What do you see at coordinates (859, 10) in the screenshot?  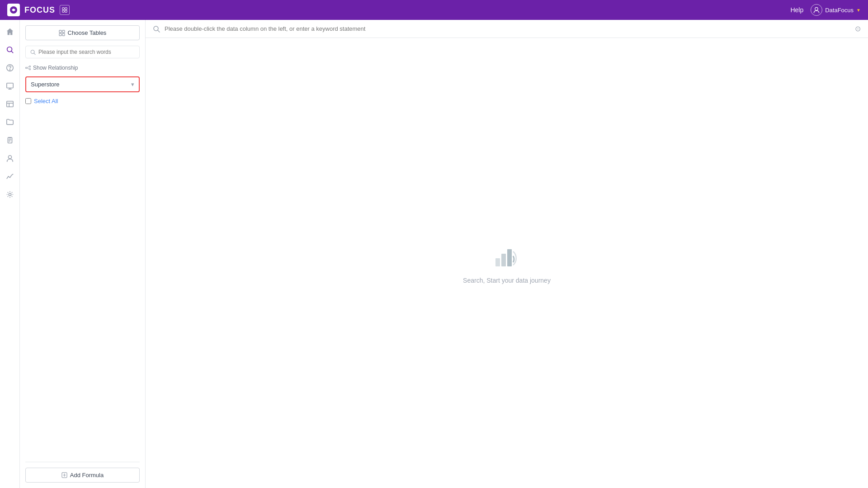 I see `user-chevron-icon: ▼` at bounding box center [859, 10].